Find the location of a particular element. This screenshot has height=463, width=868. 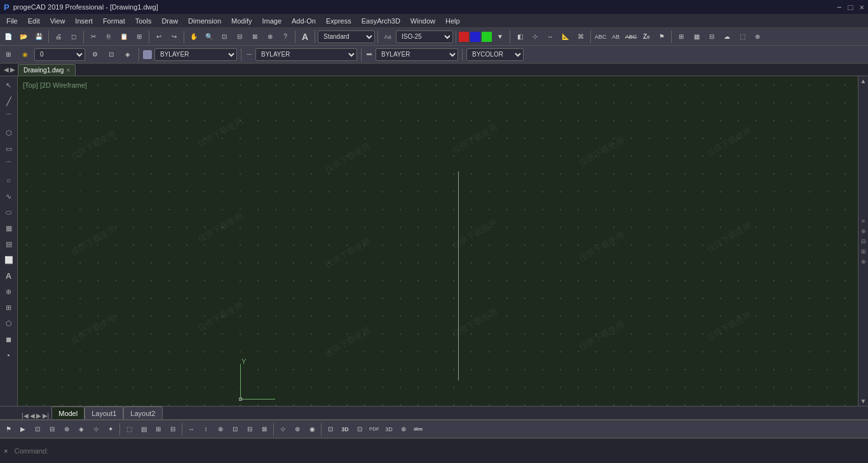

bt-btn17: ⊟ is located at coordinates (250, 429).